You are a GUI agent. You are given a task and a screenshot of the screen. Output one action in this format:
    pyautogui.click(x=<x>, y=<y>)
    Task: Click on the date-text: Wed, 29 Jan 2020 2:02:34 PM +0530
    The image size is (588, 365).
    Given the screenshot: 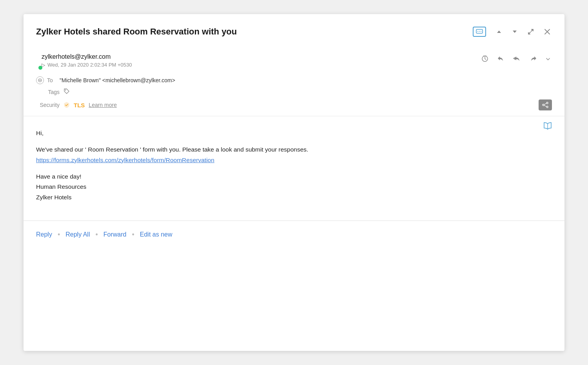 What is the action you would take?
    pyautogui.click(x=90, y=65)
    